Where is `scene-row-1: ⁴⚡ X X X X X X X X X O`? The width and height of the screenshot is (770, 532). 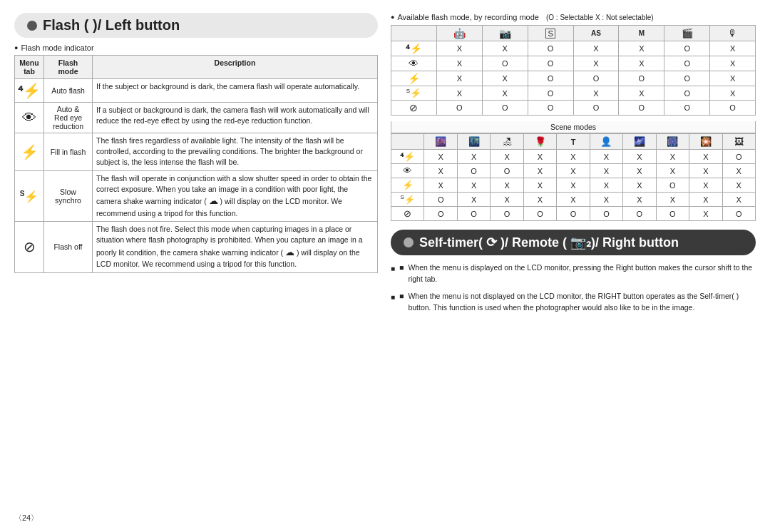 scene-row-1: ⁴⚡ X X X X X X X X X O is located at coordinates (573, 157).